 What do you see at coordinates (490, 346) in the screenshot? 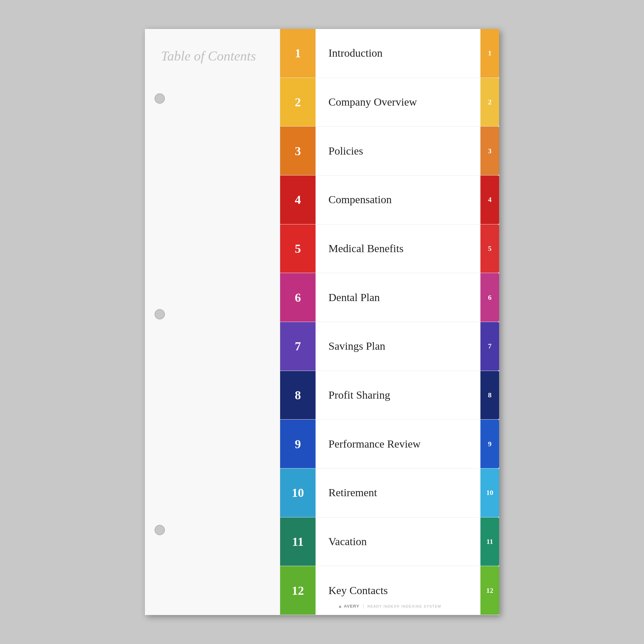
I see `tab-7: 7` at bounding box center [490, 346].